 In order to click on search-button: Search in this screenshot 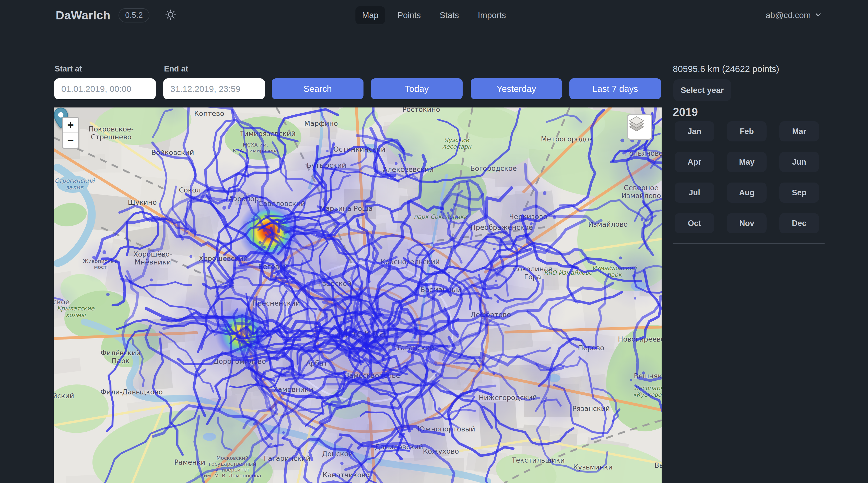, I will do `click(318, 89)`.